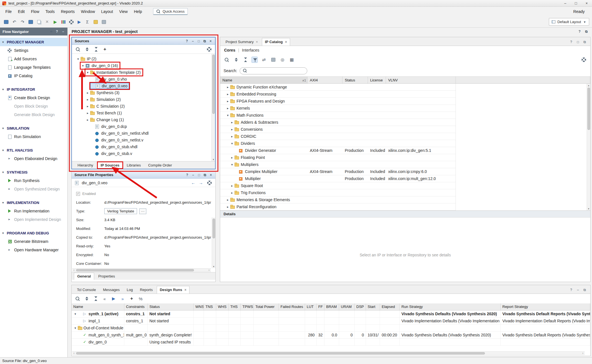 The image size is (592, 364). I want to click on sources-tree-item: Change Log (1), so click(143, 120).